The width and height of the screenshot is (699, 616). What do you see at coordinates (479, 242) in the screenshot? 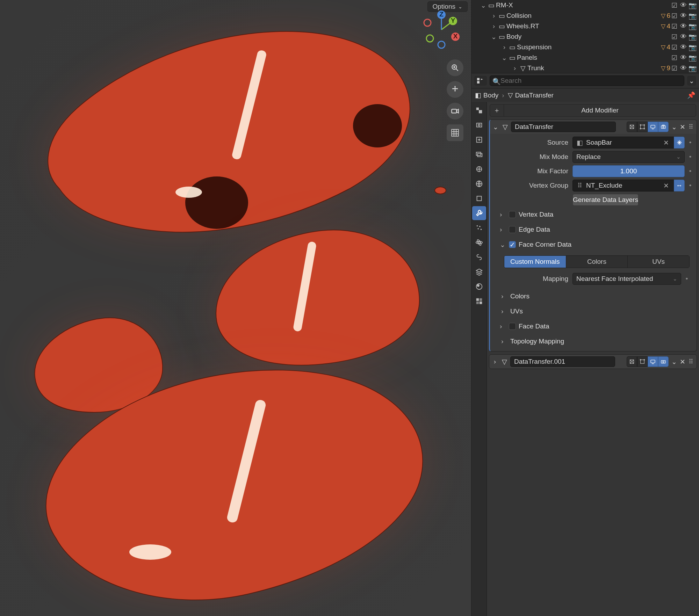
I see `tab-physics-icon` at bounding box center [479, 242].